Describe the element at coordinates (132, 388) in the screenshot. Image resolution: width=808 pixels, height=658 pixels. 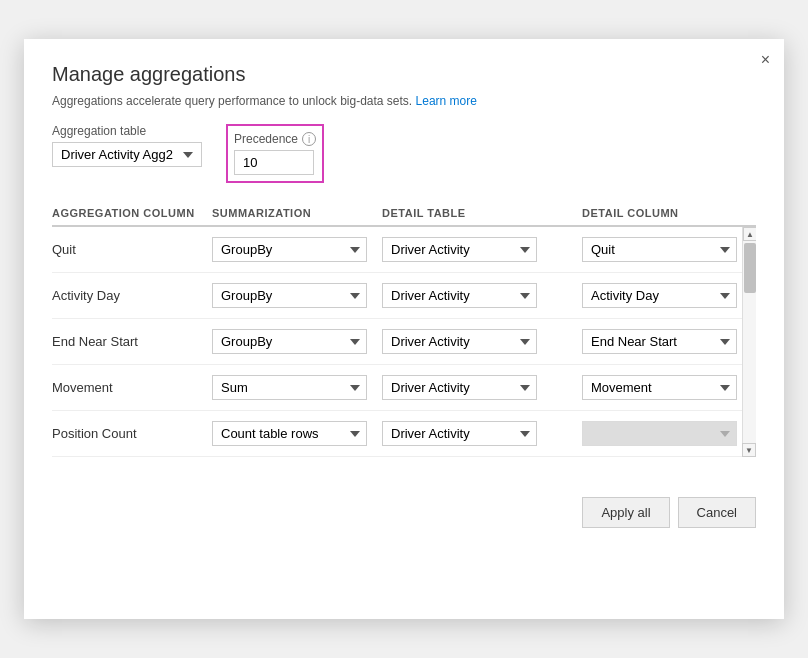
I see `row-label-3: Movement` at that location.